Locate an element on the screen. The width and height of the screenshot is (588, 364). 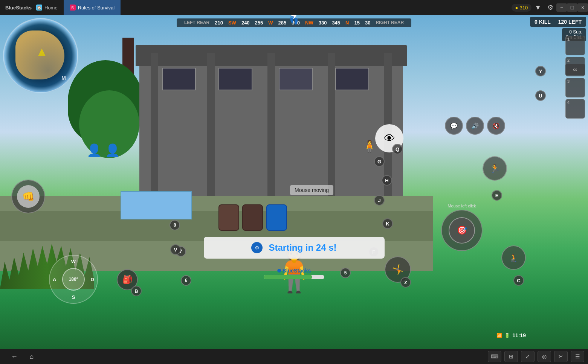
maximize-button: □ is located at coordinates (572, 8).